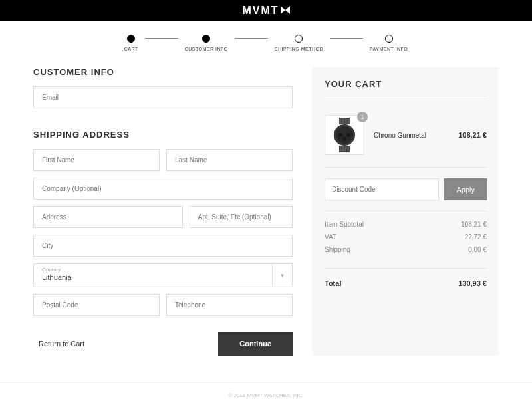 This screenshot has width=532, height=401. Describe the element at coordinates (108, 217) in the screenshot. I see `address-field` at that location.